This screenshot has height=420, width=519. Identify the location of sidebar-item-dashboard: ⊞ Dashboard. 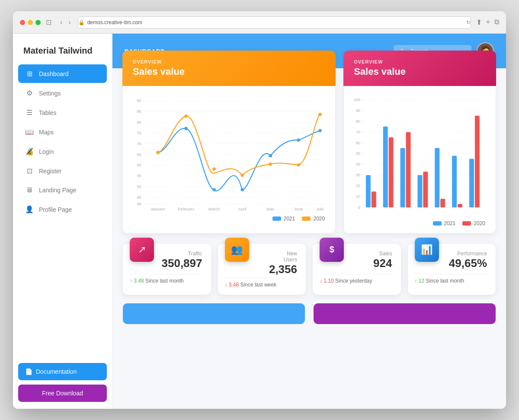
(62, 73).